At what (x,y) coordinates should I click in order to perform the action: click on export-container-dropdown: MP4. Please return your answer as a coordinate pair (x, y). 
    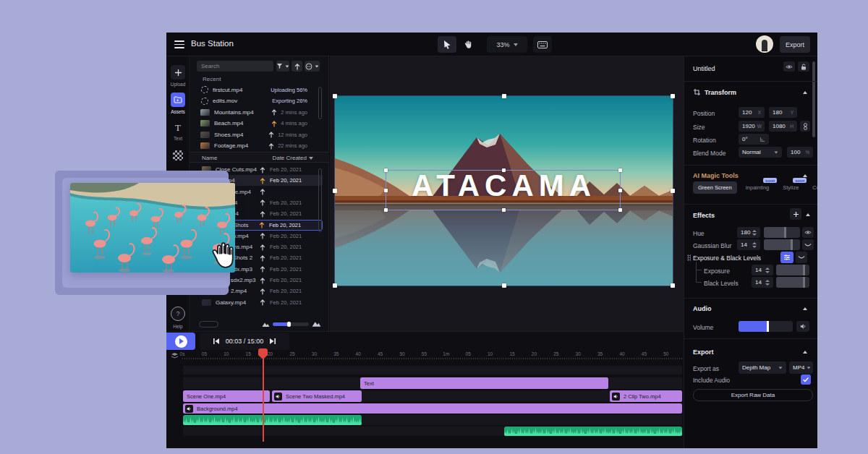
    Looking at the image, I should click on (801, 367).